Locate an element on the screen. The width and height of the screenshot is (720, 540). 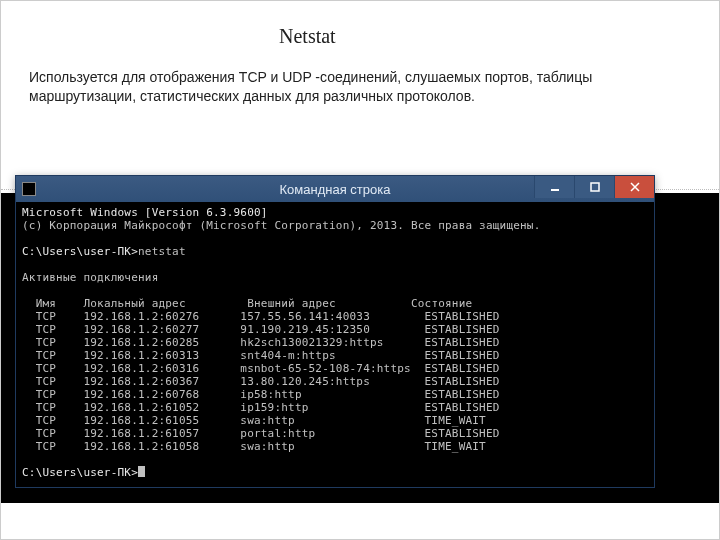
maximize-icon is located at coordinates (595, 187).